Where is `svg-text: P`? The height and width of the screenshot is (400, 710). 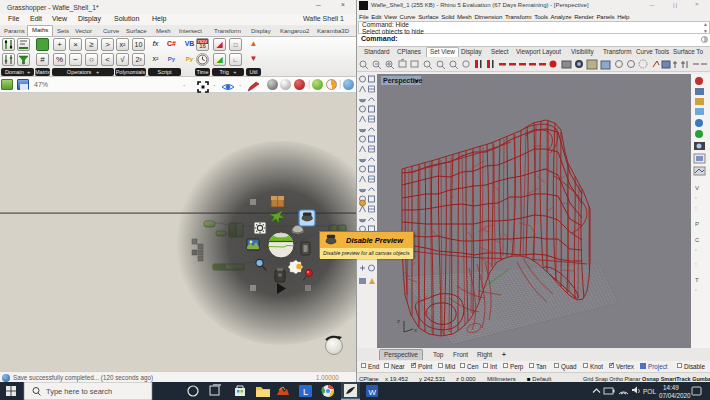 svg-text: P is located at coordinates (697, 224).